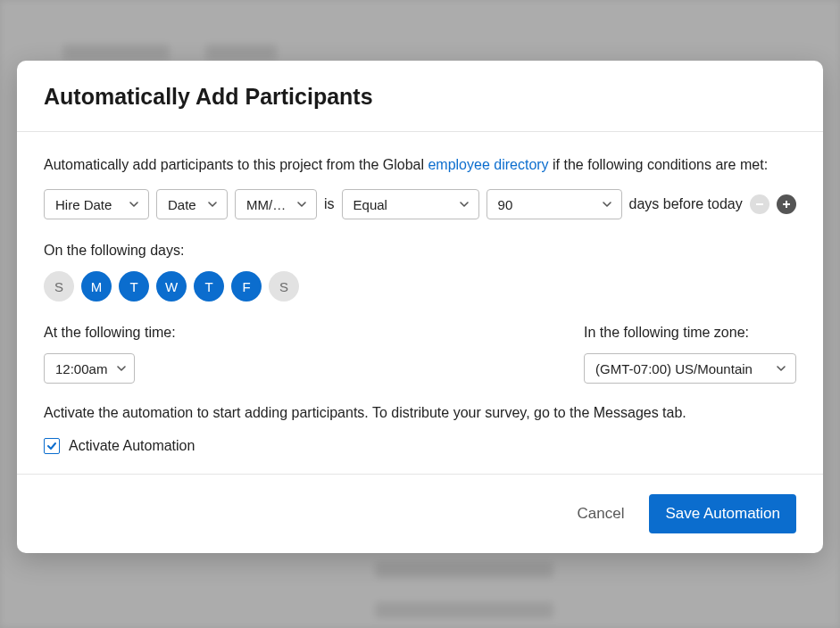 Image resolution: width=840 pixels, height=628 pixels. I want to click on modal-title: Automatically Add Participants, so click(420, 96).